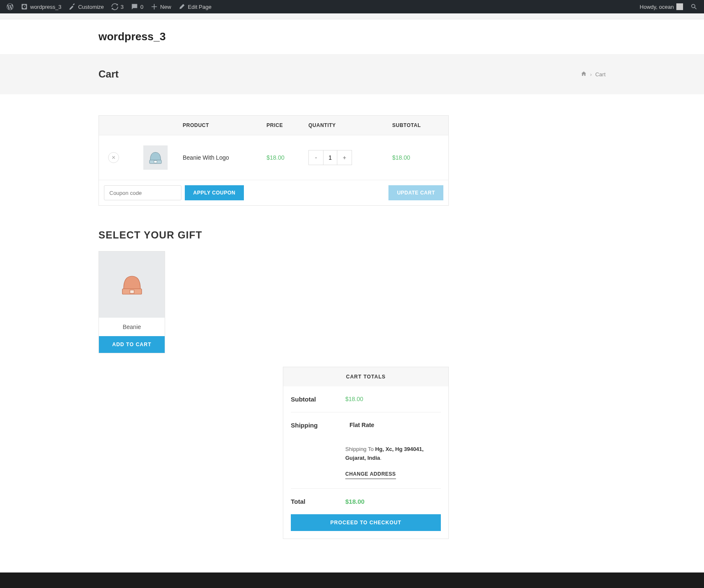 This screenshot has height=588, width=704. Describe the element at coordinates (316, 158) in the screenshot. I see `quantity-decrease-button: -` at that location.